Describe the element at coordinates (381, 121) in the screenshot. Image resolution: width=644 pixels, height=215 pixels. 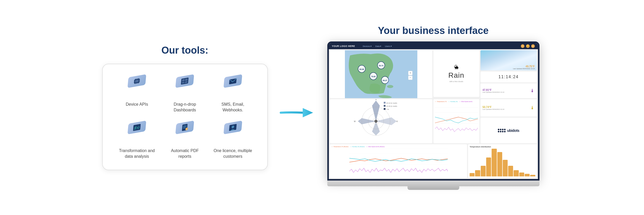
I see `dash-wind-rose-card: N E S W 10-12 (U: km/h) 12-1` at that location.